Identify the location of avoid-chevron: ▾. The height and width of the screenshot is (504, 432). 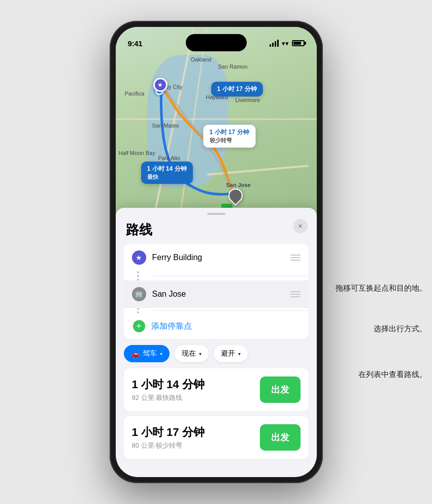
(240, 354).